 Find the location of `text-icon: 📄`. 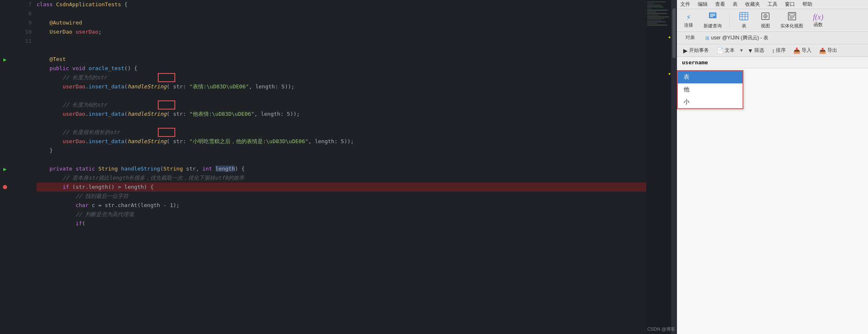

text-icon: 📄 is located at coordinates (720, 51).